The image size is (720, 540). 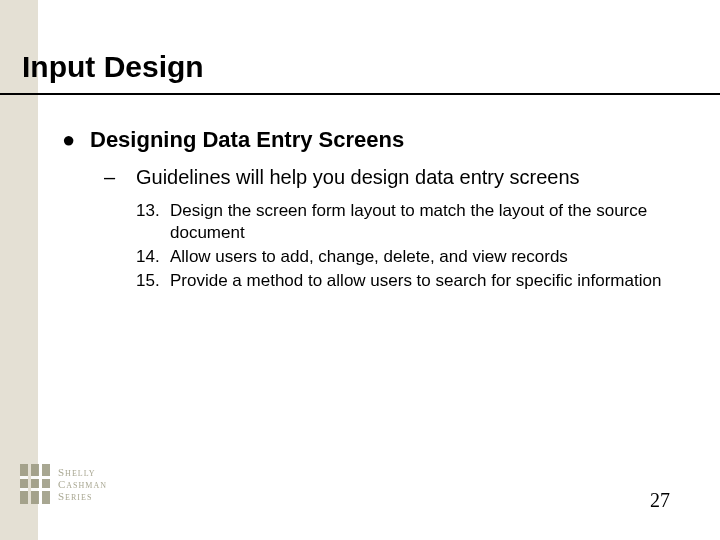 I want to click on item-number: 15., so click(x=153, y=281).